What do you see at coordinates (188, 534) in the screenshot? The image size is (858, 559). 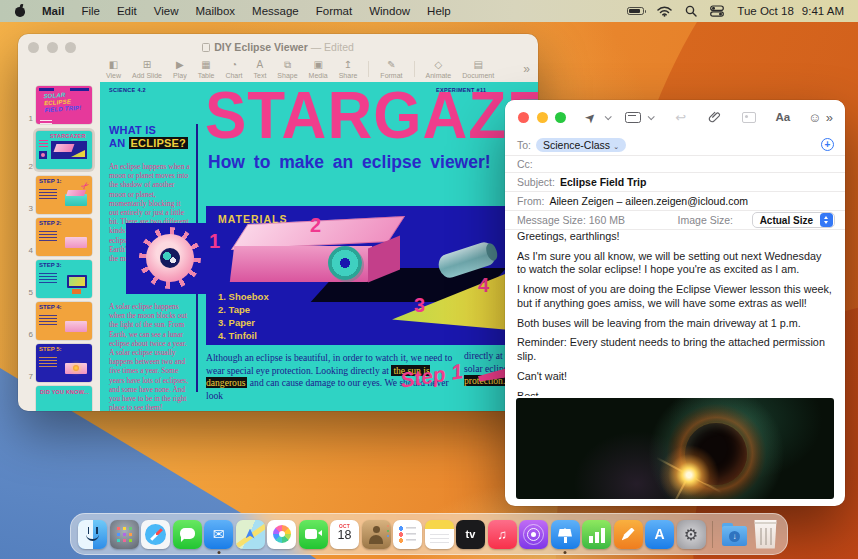 I see `dock-messages-icon` at bounding box center [188, 534].